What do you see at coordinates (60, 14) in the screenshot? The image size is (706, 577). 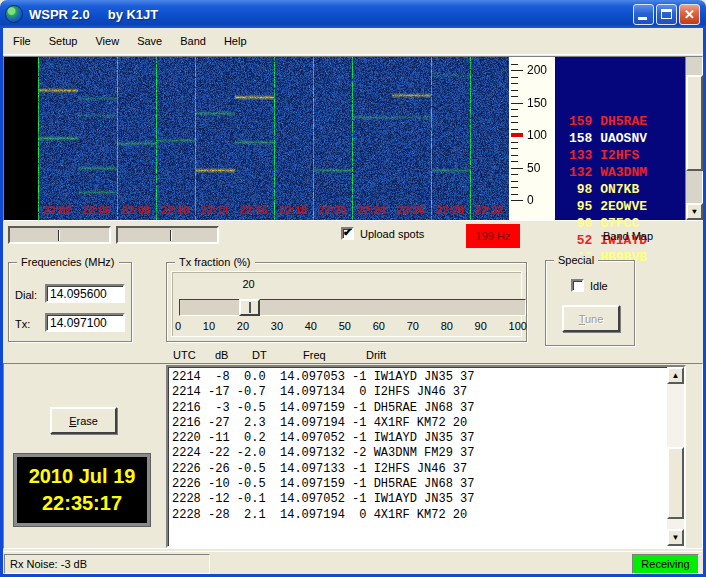 I see `window-title: WSPR 2.0` at bounding box center [60, 14].